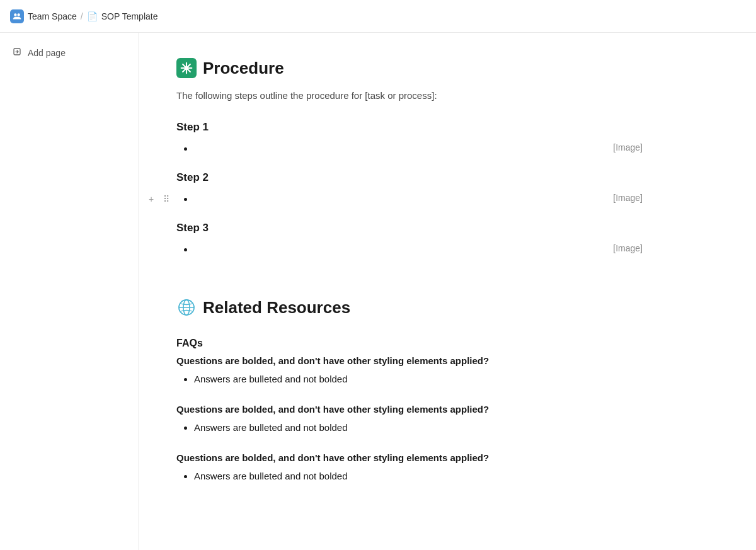  What do you see at coordinates (280, 149) in the screenshot?
I see `step-1-bullet-item` at bounding box center [280, 149].